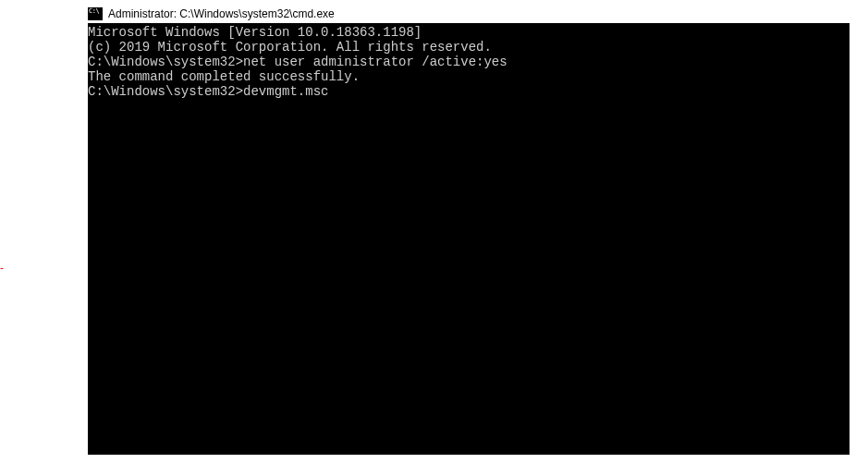  What do you see at coordinates (222, 14) in the screenshot?
I see `window-title: Administrator: C:\Windows\system32\cmd.e…` at bounding box center [222, 14].